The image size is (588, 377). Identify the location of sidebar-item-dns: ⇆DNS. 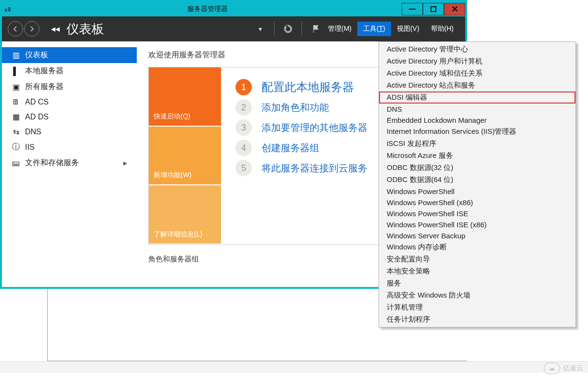
(69, 132).